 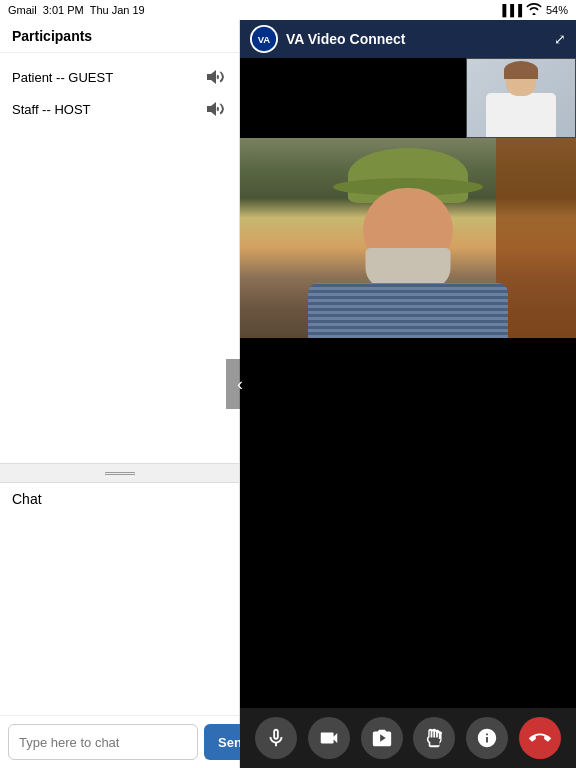 I want to click on chat-section-label: Chat, so click(x=120, y=499).